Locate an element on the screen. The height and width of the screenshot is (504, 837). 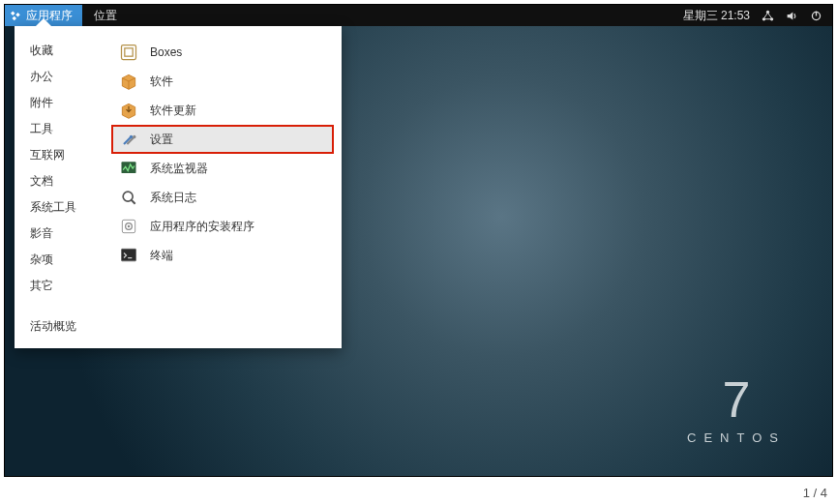
category-other: 其它 is located at coordinates (59, 286).